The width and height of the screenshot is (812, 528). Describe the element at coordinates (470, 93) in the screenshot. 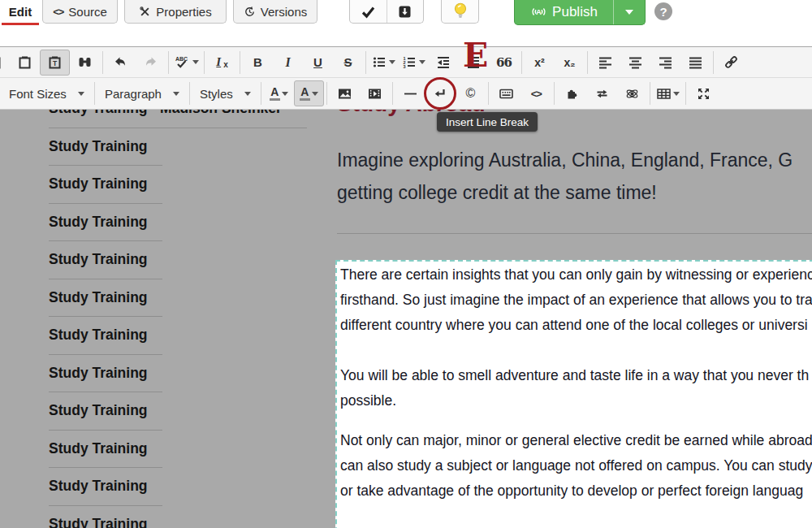

I see `copyright-icon: ©` at that location.